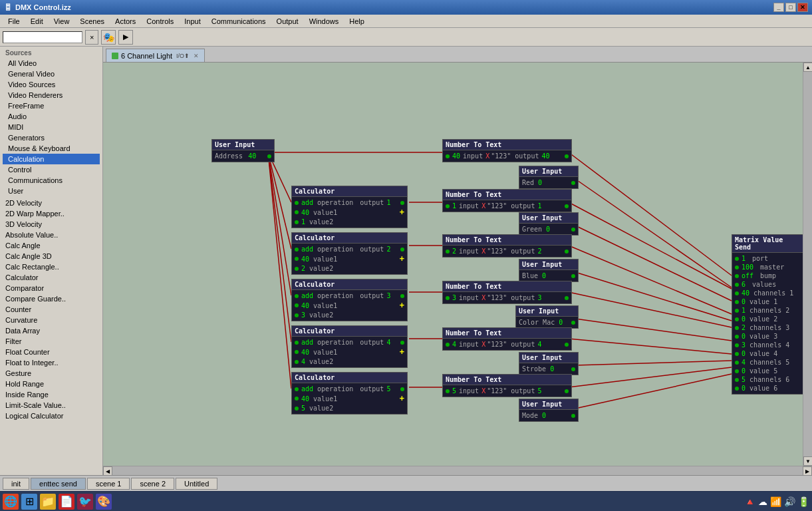  I want to click on port-in-calc3-v1, so click(297, 305).